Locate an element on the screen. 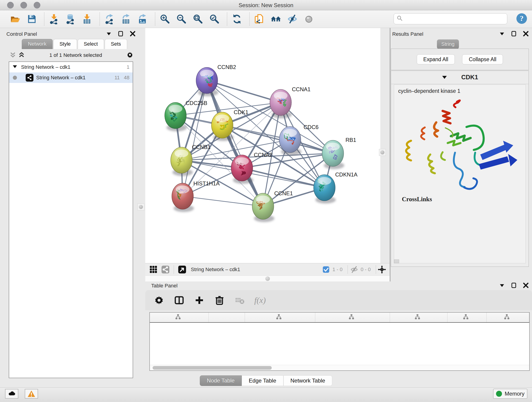 The width and height of the screenshot is (532, 402). network-options-gear-icon is located at coordinates (130, 55).